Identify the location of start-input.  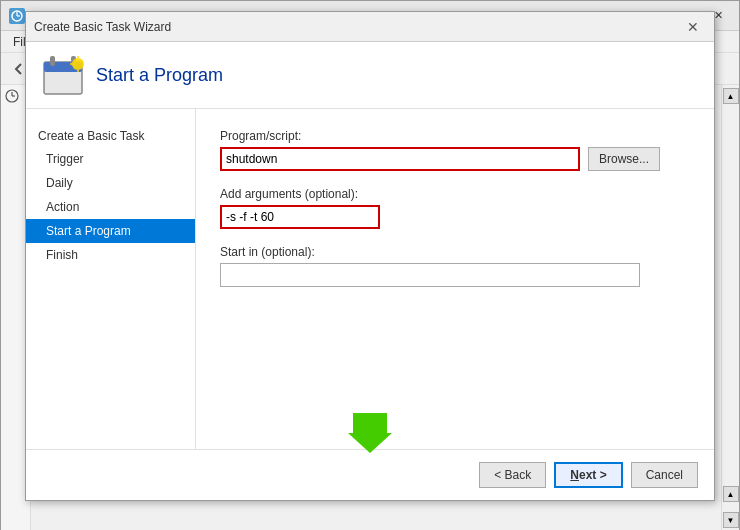
(430, 275).